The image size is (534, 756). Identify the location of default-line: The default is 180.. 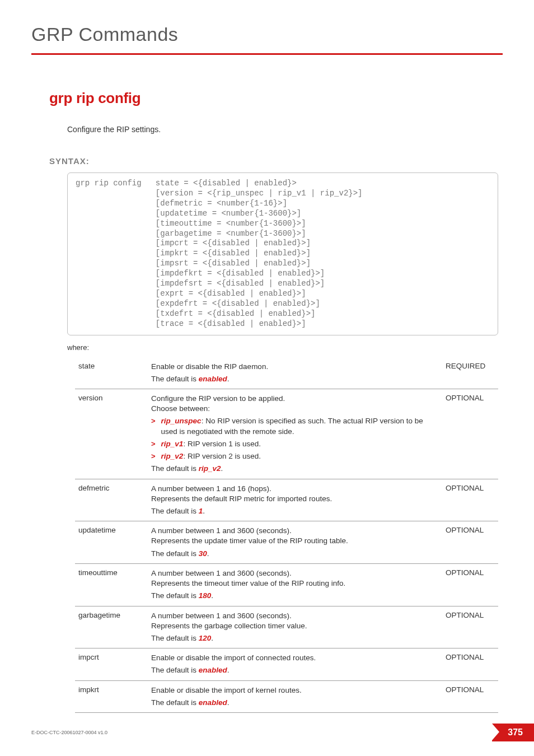
(295, 596).